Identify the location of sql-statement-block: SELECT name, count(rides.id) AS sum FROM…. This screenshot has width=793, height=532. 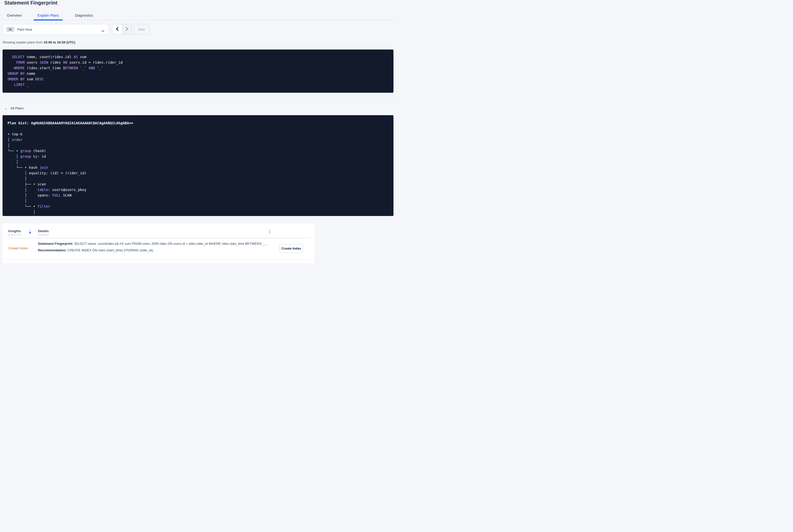
(198, 71).